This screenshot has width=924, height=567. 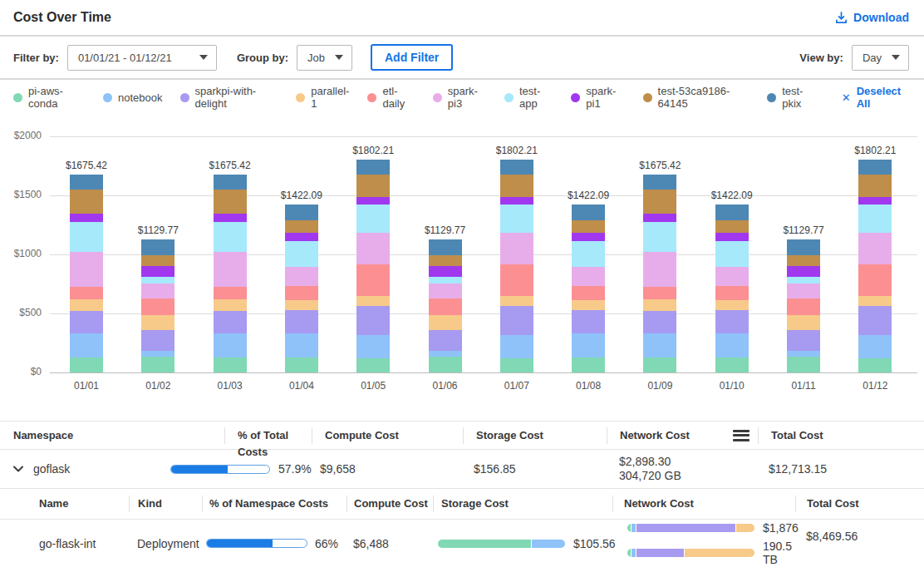 I want to click on bar-stack-01/07, so click(x=517, y=266).